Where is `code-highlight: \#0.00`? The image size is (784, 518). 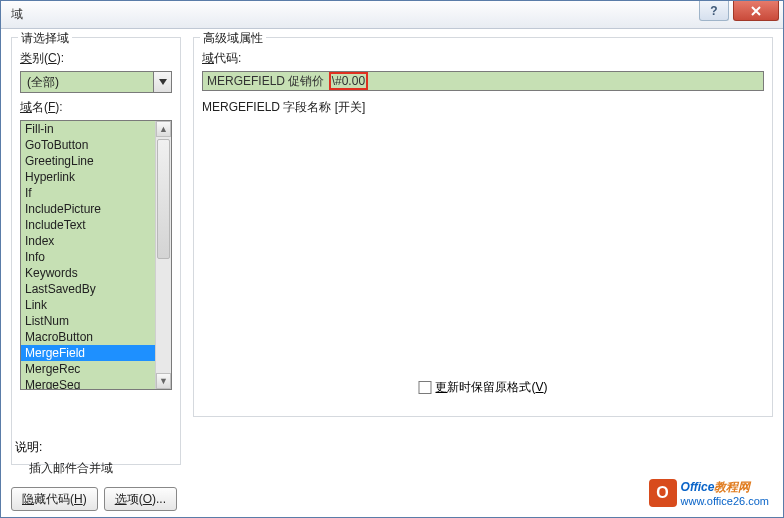
code-highlight: \#0.00 is located at coordinates (348, 81).